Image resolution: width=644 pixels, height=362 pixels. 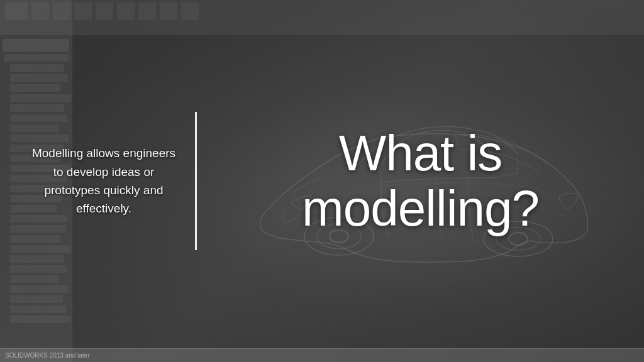 I want to click on left-text-block: Modelling allows engineers to develop id…, so click(x=97, y=181).